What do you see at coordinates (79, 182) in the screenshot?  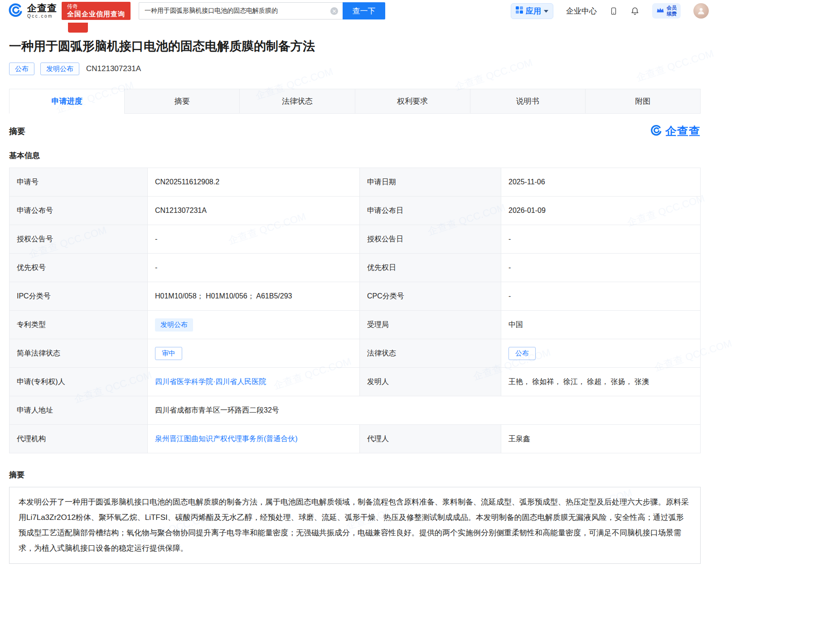 I see `application-no-label: 申请号` at bounding box center [79, 182].